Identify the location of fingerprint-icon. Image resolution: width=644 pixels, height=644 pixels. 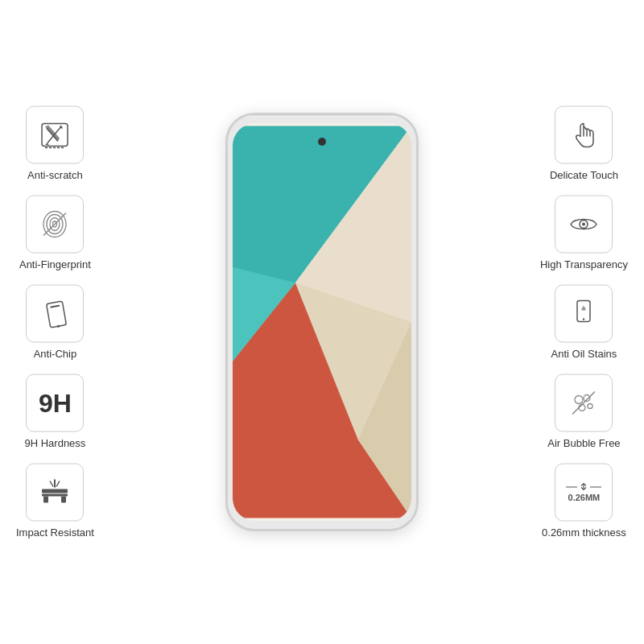
(55, 225).